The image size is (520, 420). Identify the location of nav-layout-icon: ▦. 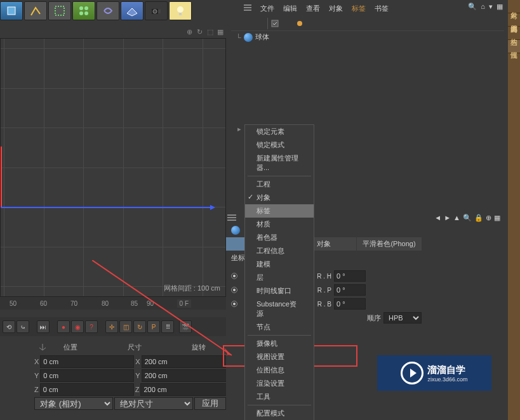
(497, 218).